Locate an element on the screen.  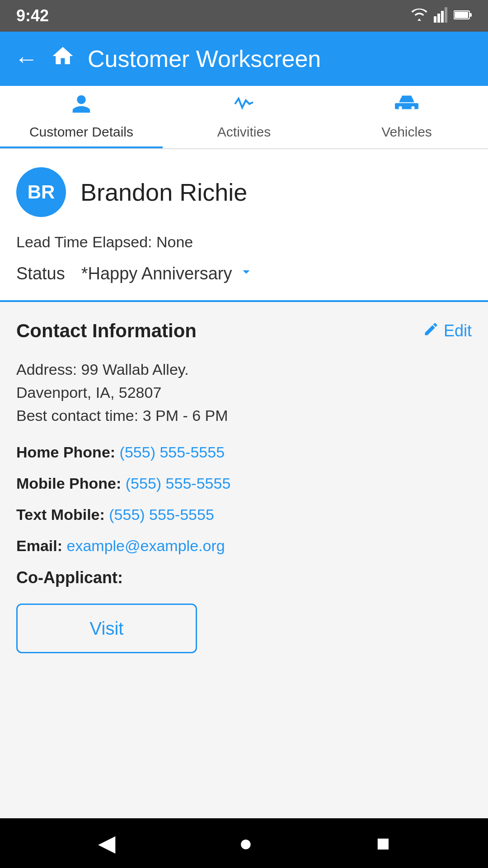
text-mobile-row: Text Mobile: (555) 555-5555 is located at coordinates (244, 514).